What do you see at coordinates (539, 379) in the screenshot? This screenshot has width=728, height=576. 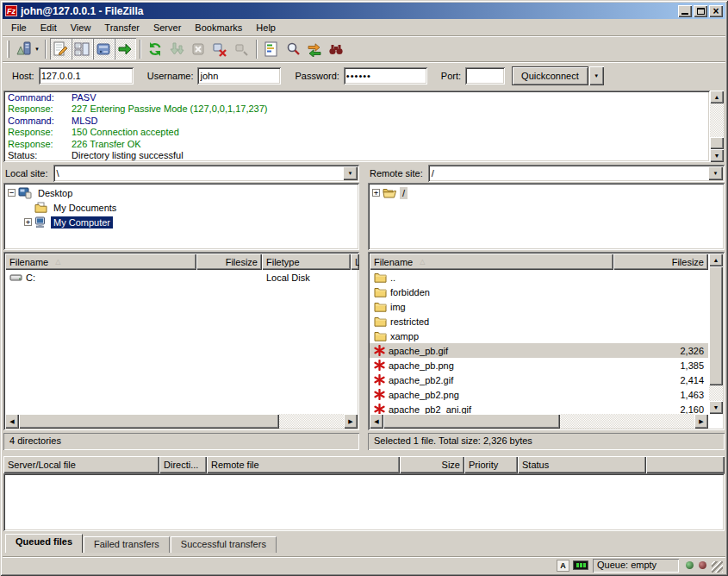 I see `file-row-apache-pb2-gif: apache_pb2.gif2,414` at bounding box center [539, 379].